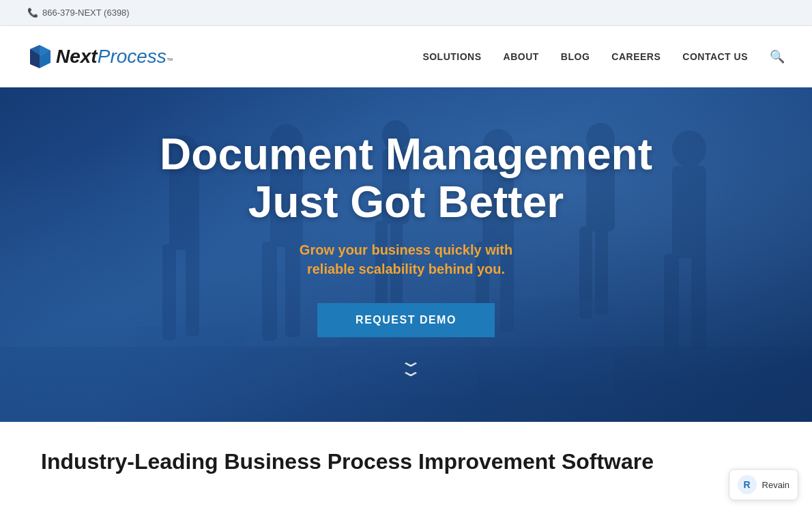  What do you see at coordinates (33, 12) in the screenshot?
I see `phone-icon: 📞` at bounding box center [33, 12].